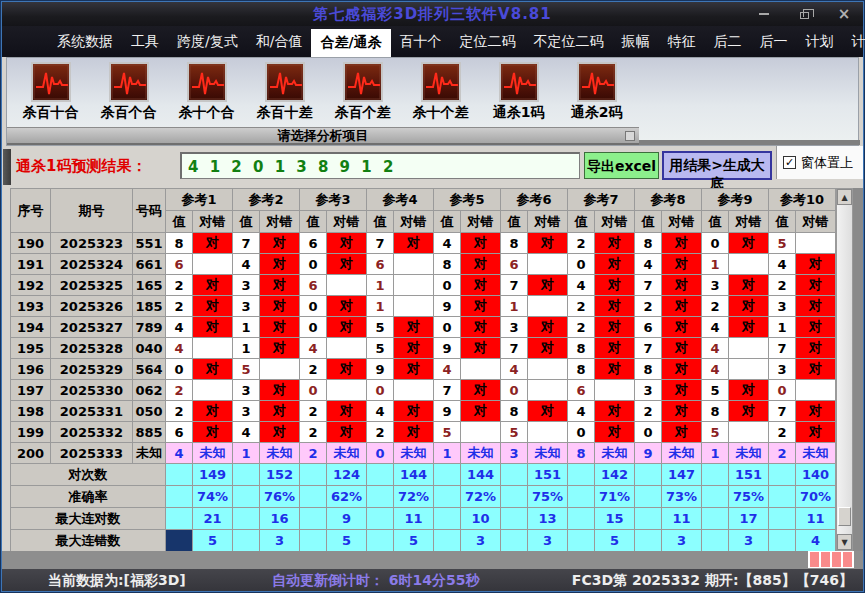 The width and height of the screenshot is (865, 593). What do you see at coordinates (85, 42) in the screenshot?
I see `menu-item-0: 系统数据` at bounding box center [85, 42].